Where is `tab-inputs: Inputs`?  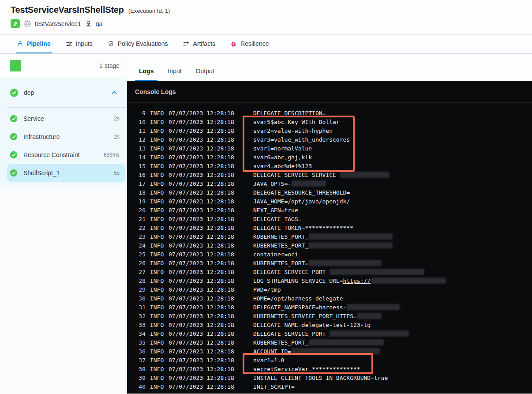 tab-inputs: Inputs is located at coordinates (79, 44).